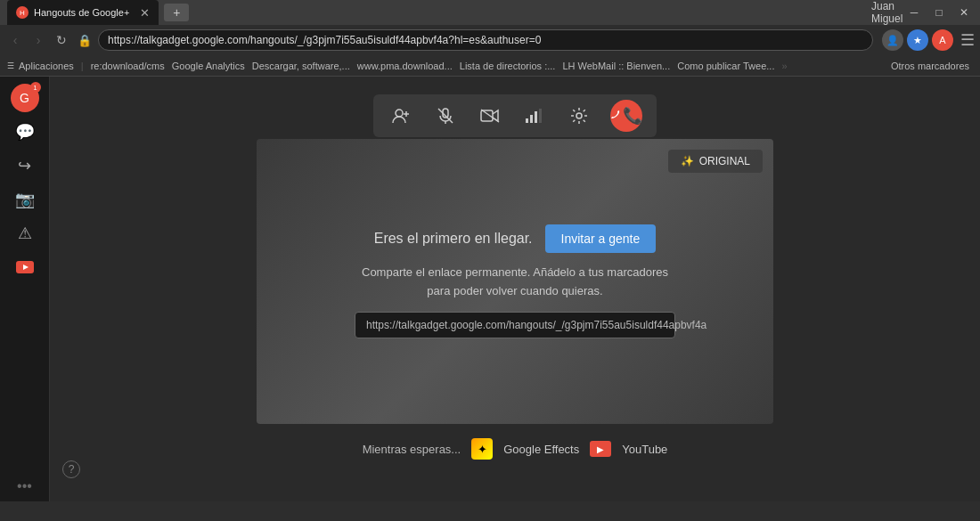 This screenshot has width=980, height=521. What do you see at coordinates (25, 289) in the screenshot?
I see `sidebar: G 1 💬 ↪ 📷 ⚠ •••` at bounding box center [25, 289].